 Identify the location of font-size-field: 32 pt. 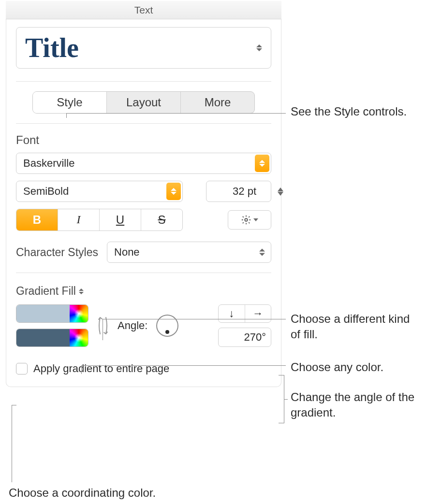
(239, 191).